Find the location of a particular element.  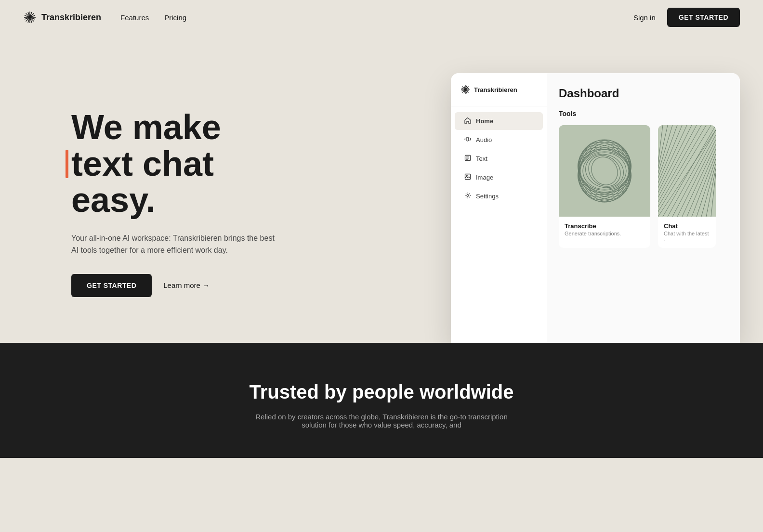

mock-nav-audio: Audio is located at coordinates (499, 140).